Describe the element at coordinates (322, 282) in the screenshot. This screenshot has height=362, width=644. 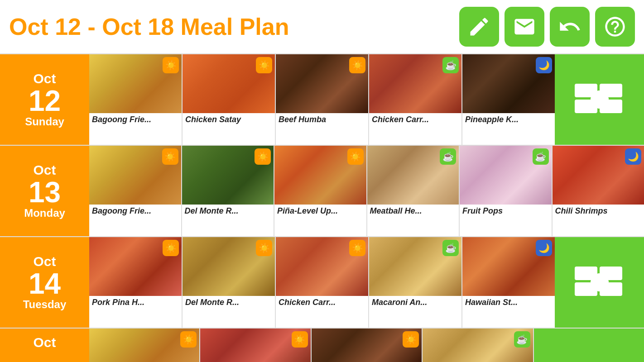
I see `meal-cell: ☀️ Chicken Carr...` at that location.